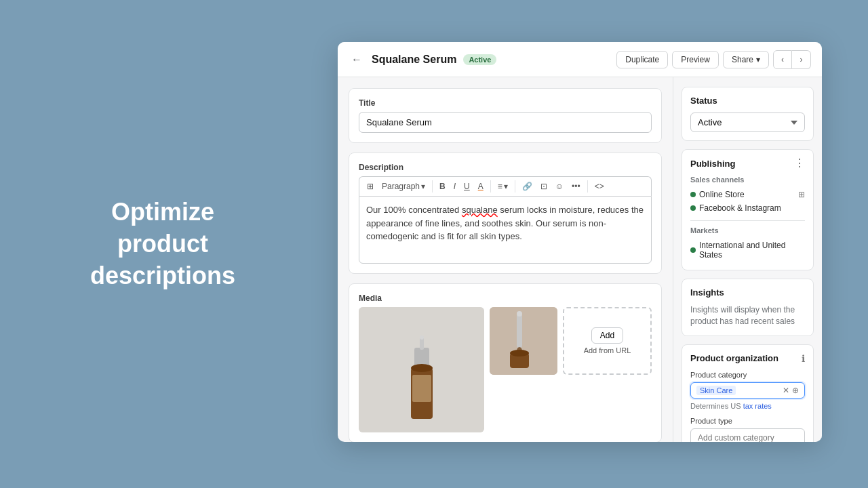 This screenshot has width=868, height=488. What do you see at coordinates (746, 60) in the screenshot?
I see `share-button: Share ▾` at bounding box center [746, 60].